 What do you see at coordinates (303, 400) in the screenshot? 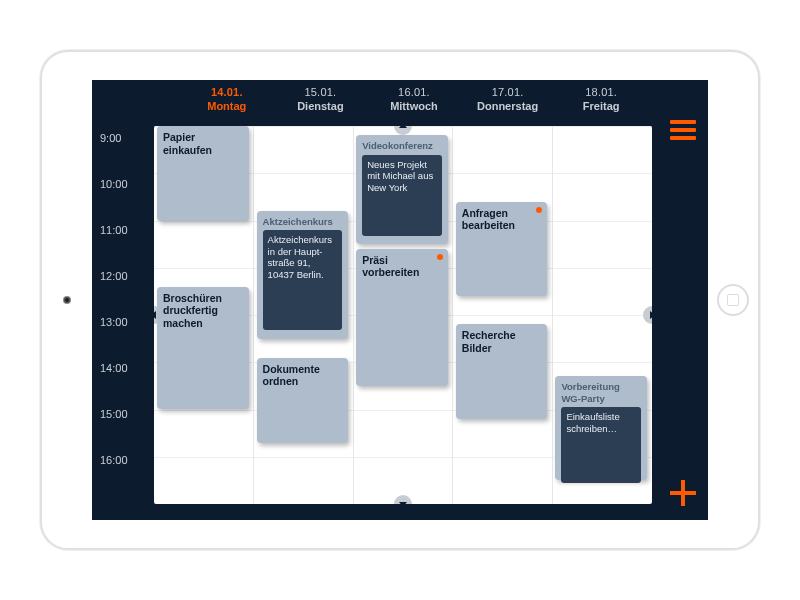
I see `calendar-event: Dokumente ordnen` at bounding box center [303, 400].